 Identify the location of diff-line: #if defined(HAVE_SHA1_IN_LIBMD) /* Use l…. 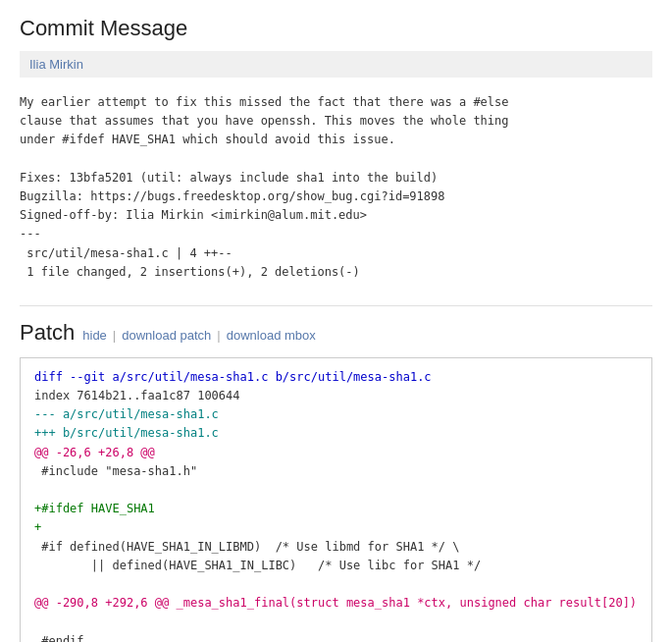
(336, 548).